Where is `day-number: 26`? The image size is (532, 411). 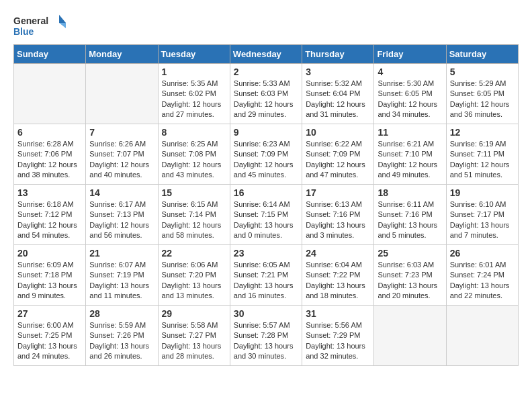 day-number: 26 is located at coordinates (482, 253).